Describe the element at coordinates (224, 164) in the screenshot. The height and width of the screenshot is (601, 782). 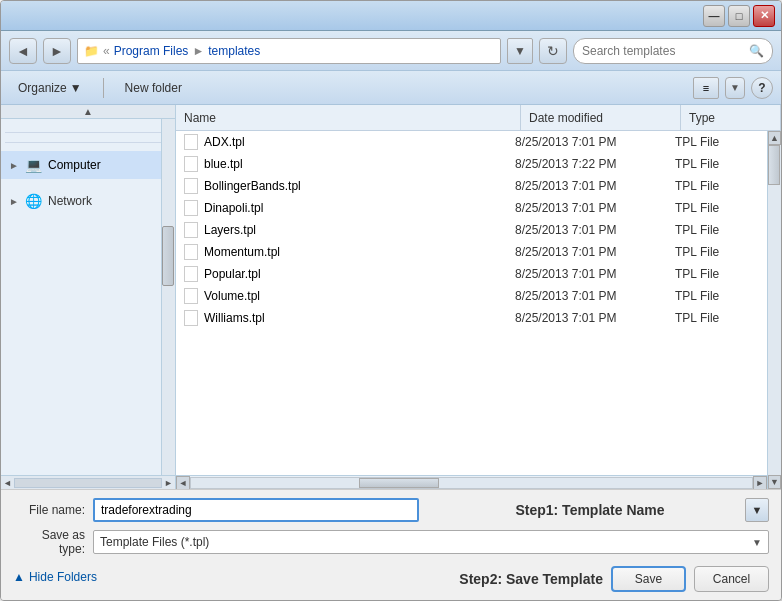
I see `file-name-text: blue.tpl` at that location.